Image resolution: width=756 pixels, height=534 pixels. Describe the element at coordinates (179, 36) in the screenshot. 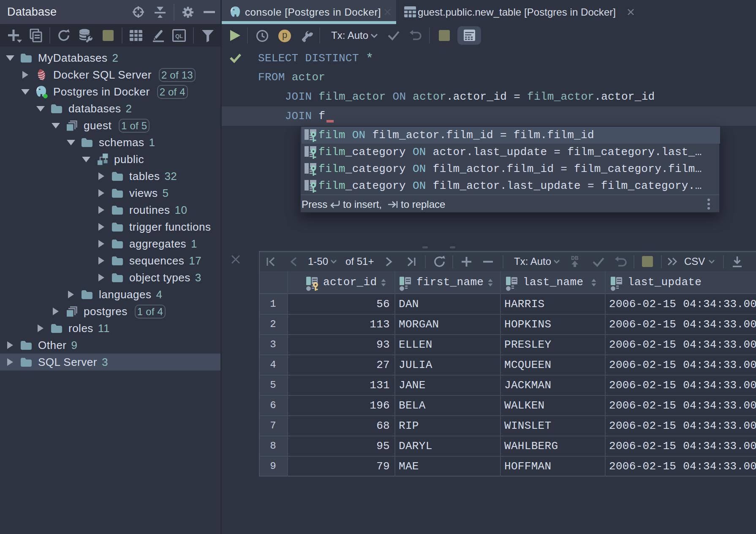

I see `svg-text: QL` at that location.